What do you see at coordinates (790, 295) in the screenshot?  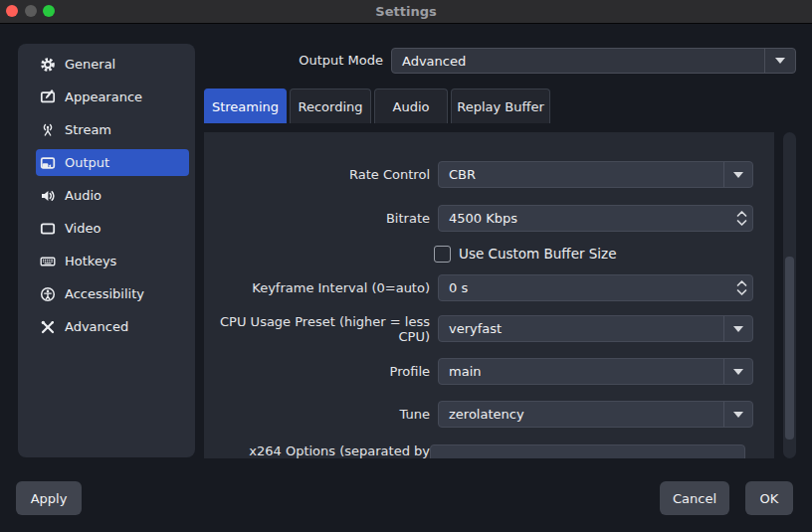 I see `vertical-scrollbar` at bounding box center [790, 295].